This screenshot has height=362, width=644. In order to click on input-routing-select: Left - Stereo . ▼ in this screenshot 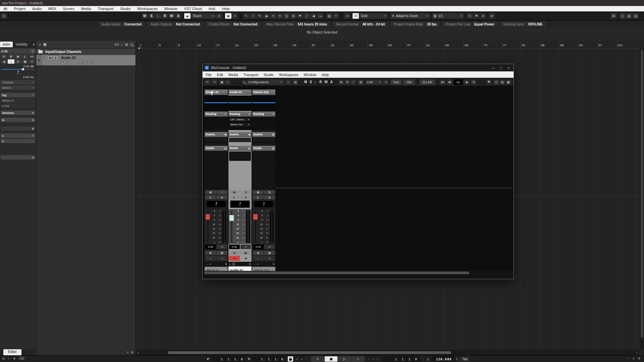, I will do `click(240, 119)`.